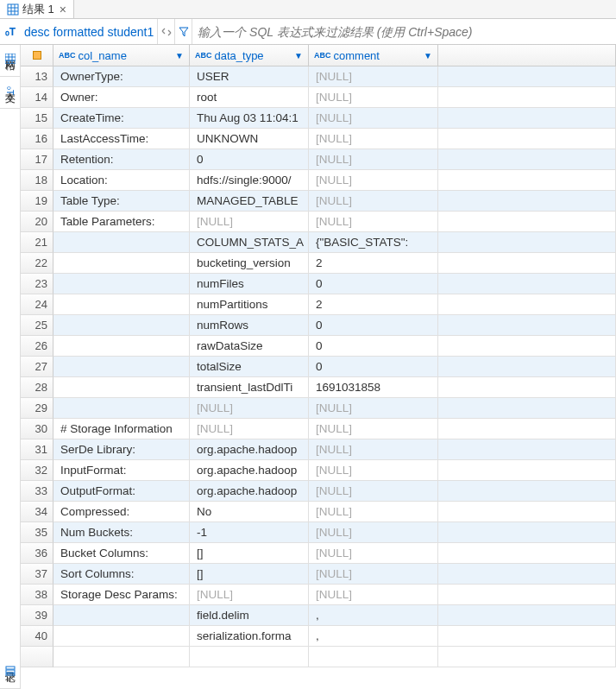  What do you see at coordinates (249, 201) in the screenshot?
I see `cell: MANAGED_TABLE` at bounding box center [249, 201].